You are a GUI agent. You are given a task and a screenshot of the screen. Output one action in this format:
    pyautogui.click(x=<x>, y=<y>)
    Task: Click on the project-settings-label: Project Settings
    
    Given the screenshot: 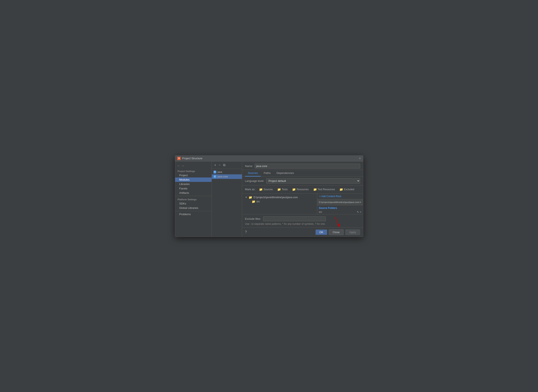 What is the action you would take?
    pyautogui.click(x=193, y=171)
    